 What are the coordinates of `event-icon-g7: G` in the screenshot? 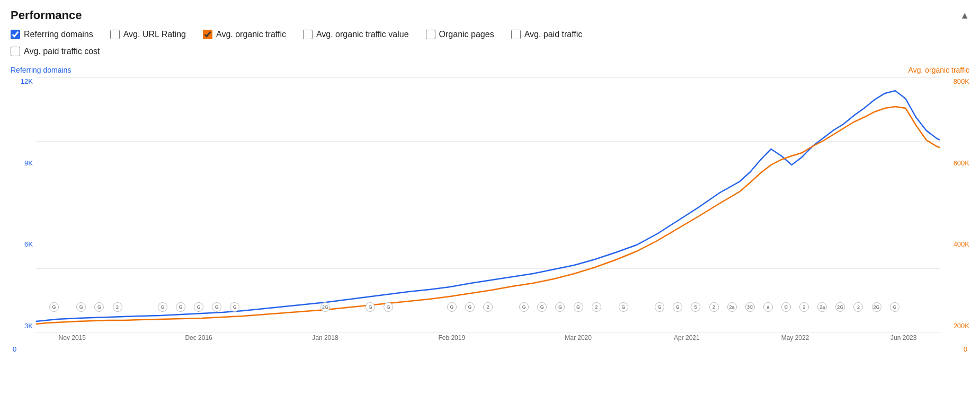 It's located at (217, 307).